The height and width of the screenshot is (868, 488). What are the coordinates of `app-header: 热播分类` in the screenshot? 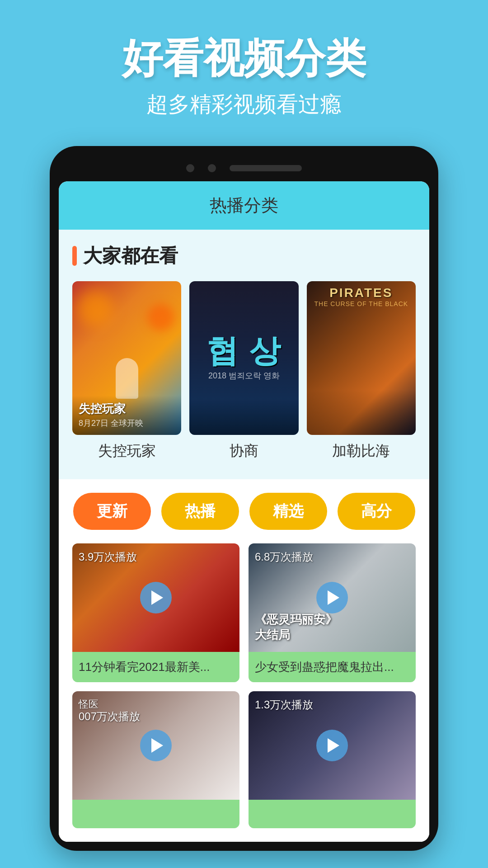 It's located at (244, 205).